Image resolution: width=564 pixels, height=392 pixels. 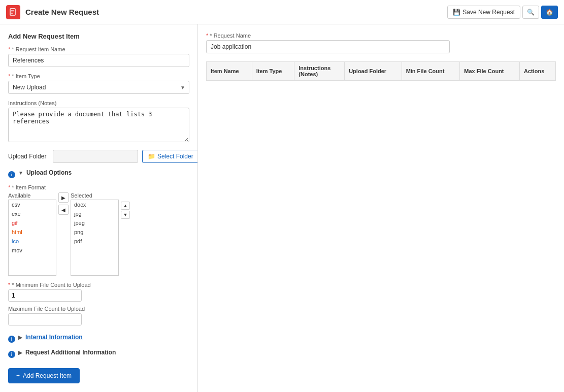 What do you see at coordinates (229, 71) in the screenshot?
I see `col-item-name: Item Name` at bounding box center [229, 71].